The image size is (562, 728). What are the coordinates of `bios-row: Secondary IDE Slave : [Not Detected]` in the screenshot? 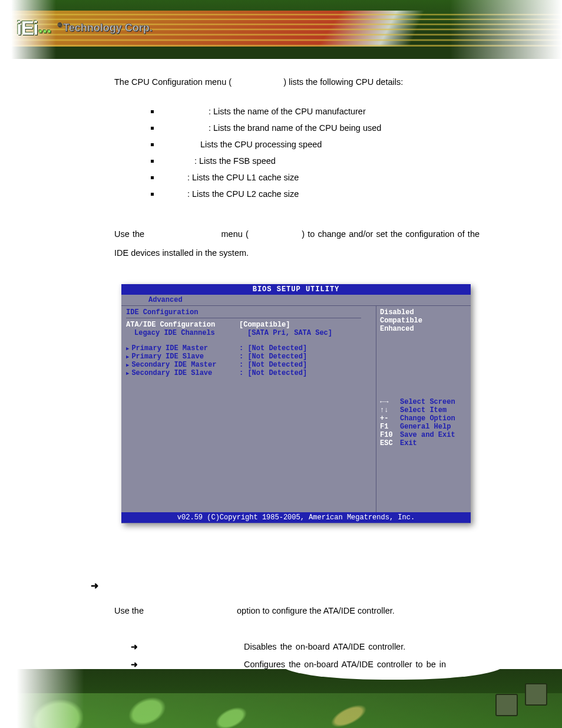 It's located at (249, 373).